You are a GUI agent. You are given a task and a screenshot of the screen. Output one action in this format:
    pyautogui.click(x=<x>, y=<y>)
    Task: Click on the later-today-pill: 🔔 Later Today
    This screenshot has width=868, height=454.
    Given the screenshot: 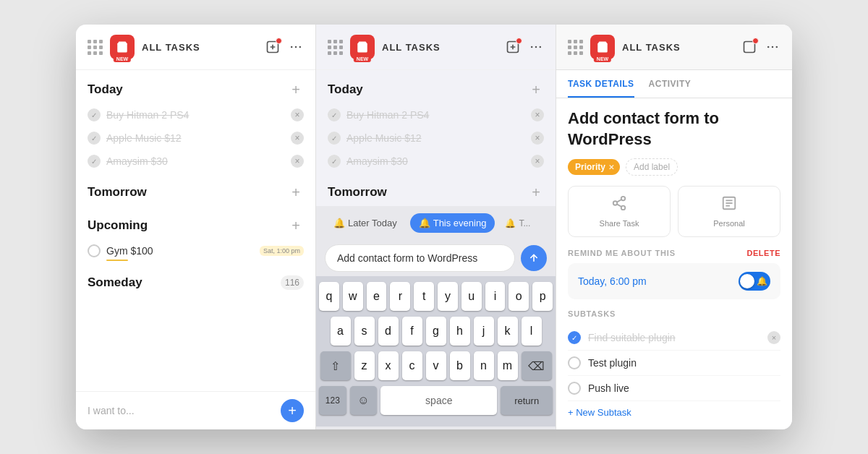 What is the action you would take?
    pyautogui.click(x=365, y=223)
    